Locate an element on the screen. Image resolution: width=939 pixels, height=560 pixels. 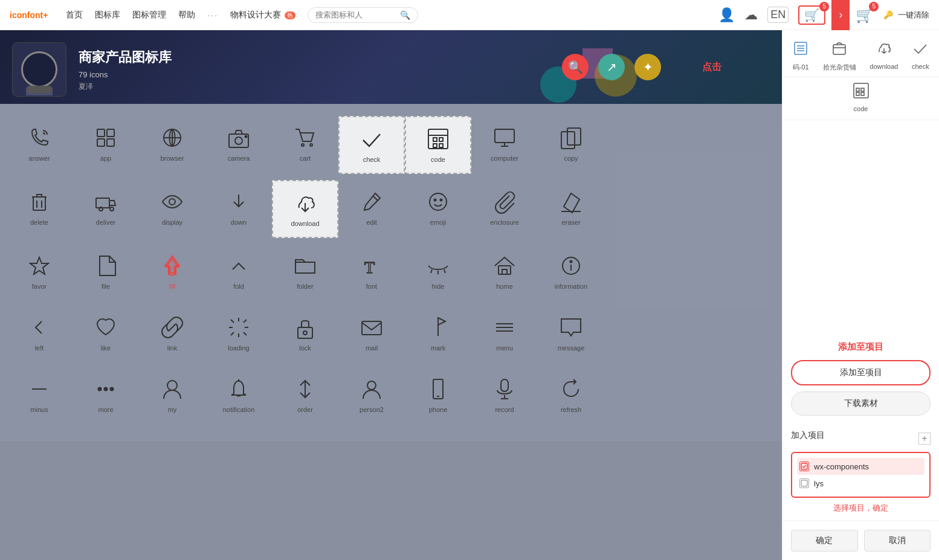
icon-camera-label: camera is located at coordinates (239, 158).